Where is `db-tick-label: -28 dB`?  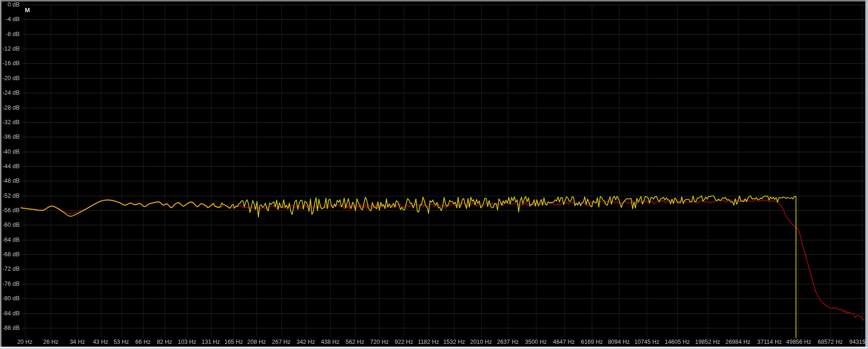
db-tick-label: -28 dB is located at coordinates (10, 108).